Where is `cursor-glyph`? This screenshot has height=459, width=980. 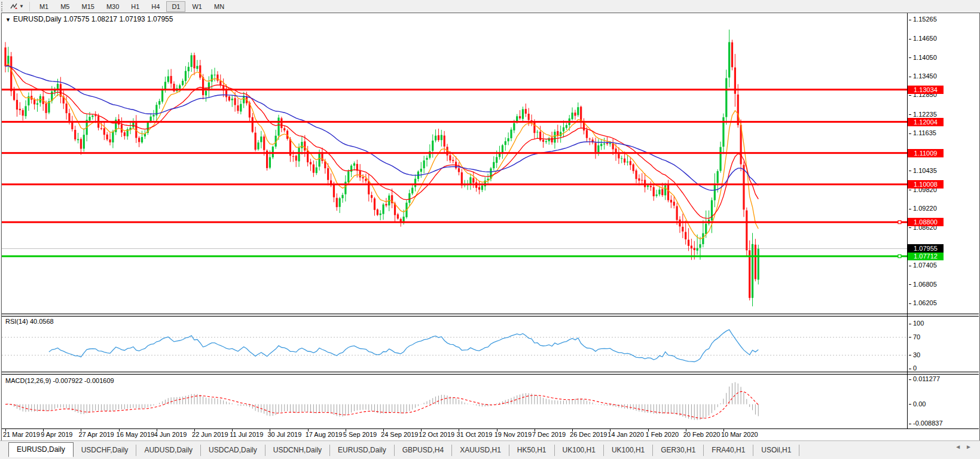 cursor-glyph is located at coordinates (14, 7).